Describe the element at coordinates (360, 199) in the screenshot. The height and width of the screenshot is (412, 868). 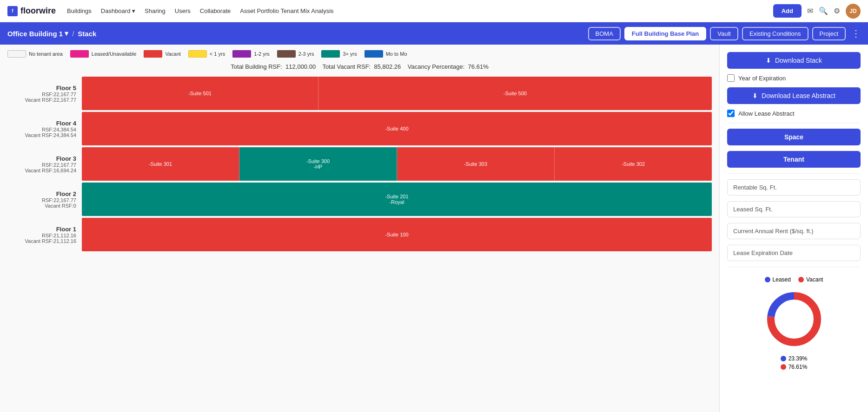
I see `floor-row-2: Floor 2 RSF:22,167.77 Vacant RSF:0 -Suit…` at that location.